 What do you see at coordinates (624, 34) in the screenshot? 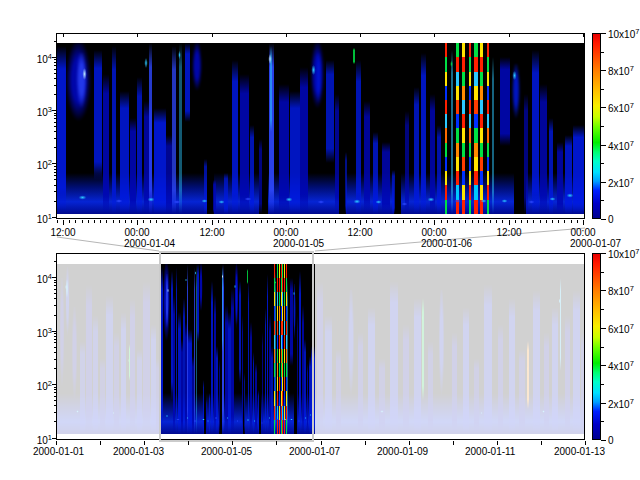
I see `colorbar-tick-label: 10x107` at bounding box center [624, 34].